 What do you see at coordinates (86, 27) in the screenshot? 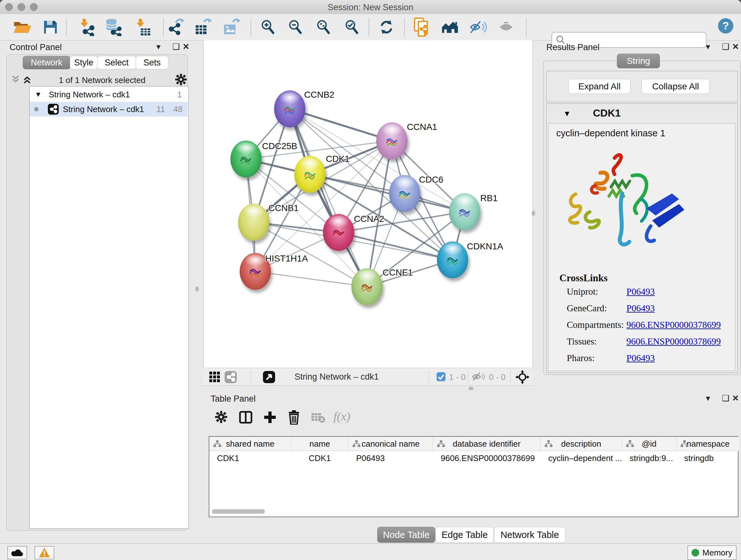
I see `import-network-icon` at bounding box center [86, 27].